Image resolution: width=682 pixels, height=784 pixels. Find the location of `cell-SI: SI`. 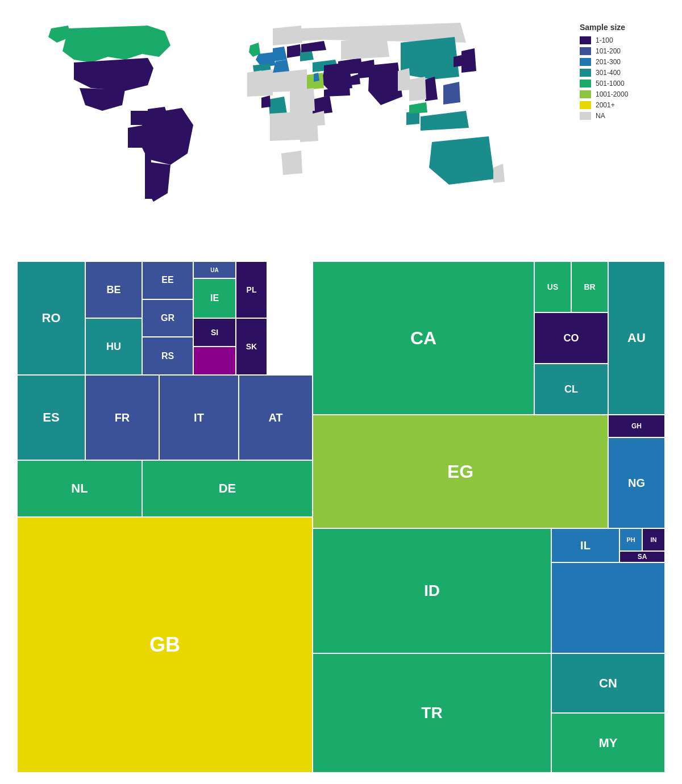

cell-SI: SI is located at coordinates (215, 332).